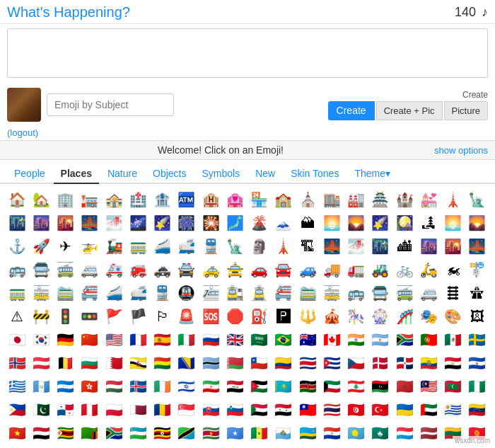 This screenshot has width=495, height=448. Describe the element at coordinates (315, 174) in the screenshot. I see `tab-skintones: Skin Tones` at that location.